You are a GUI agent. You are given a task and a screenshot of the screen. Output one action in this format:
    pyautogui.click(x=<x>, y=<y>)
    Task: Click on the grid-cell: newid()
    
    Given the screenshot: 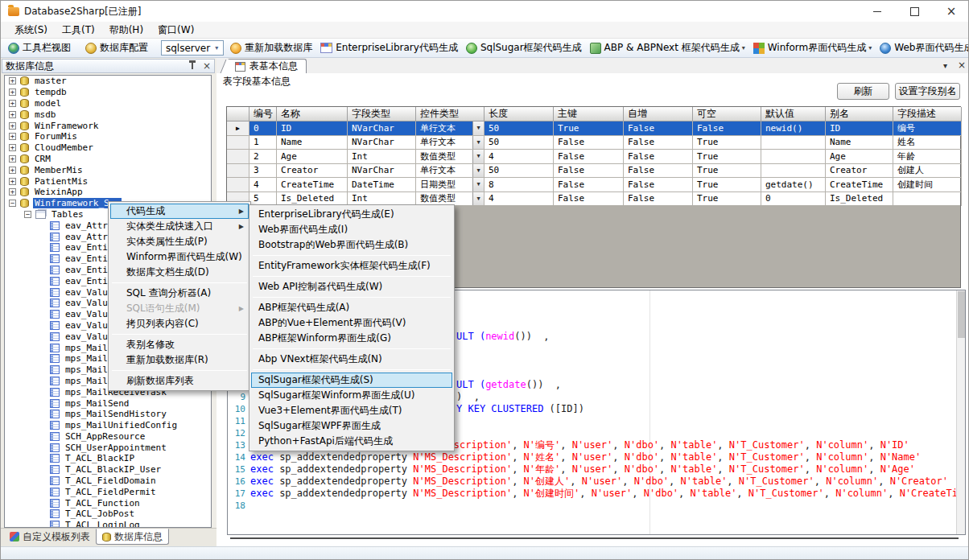 What is the action you would take?
    pyautogui.click(x=794, y=129)
    